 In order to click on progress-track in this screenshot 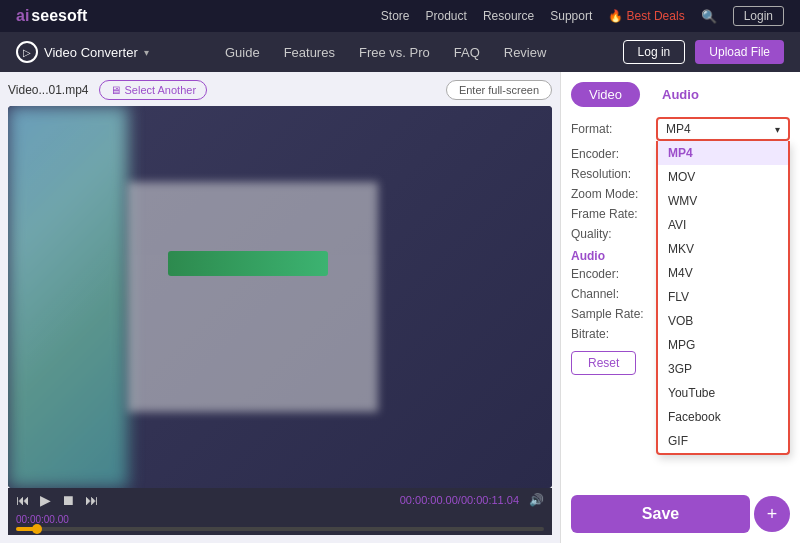, I will do `click(280, 529)`.